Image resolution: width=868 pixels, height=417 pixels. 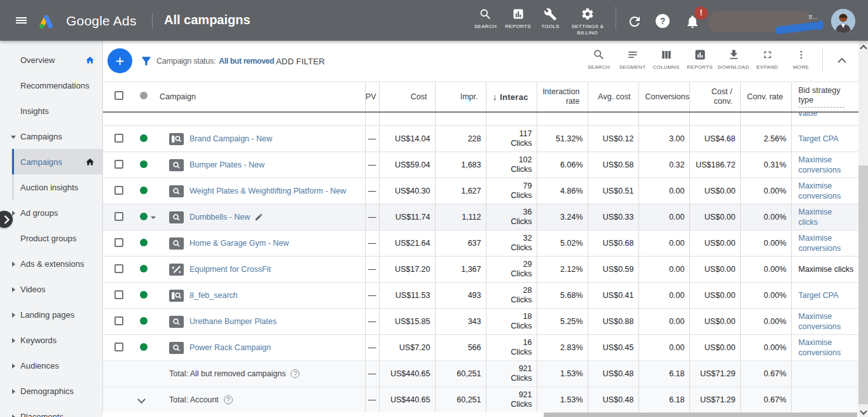 I want to click on toolbar-reports-button: REPORTS, so click(x=699, y=59).